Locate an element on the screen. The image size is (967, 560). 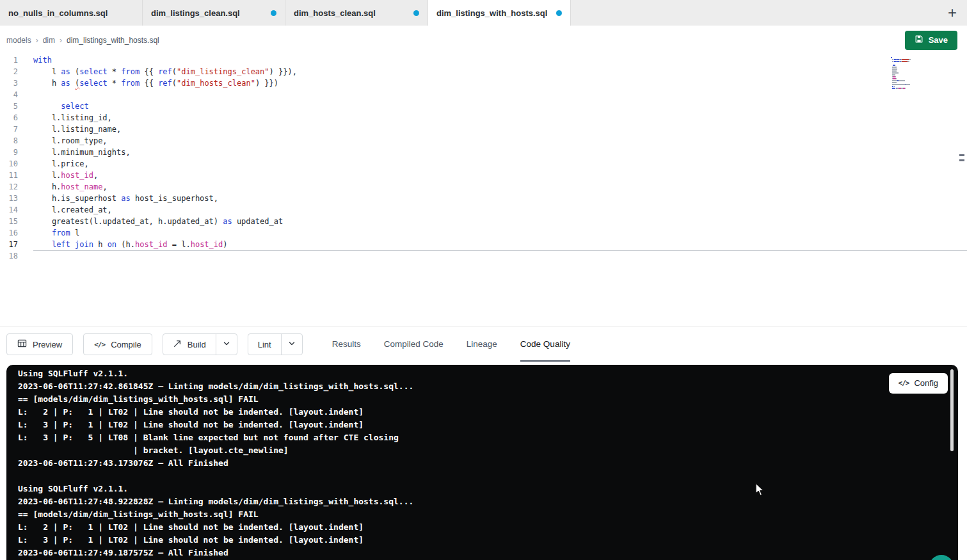
code-line: l.created_at, is located at coordinates (500, 210).